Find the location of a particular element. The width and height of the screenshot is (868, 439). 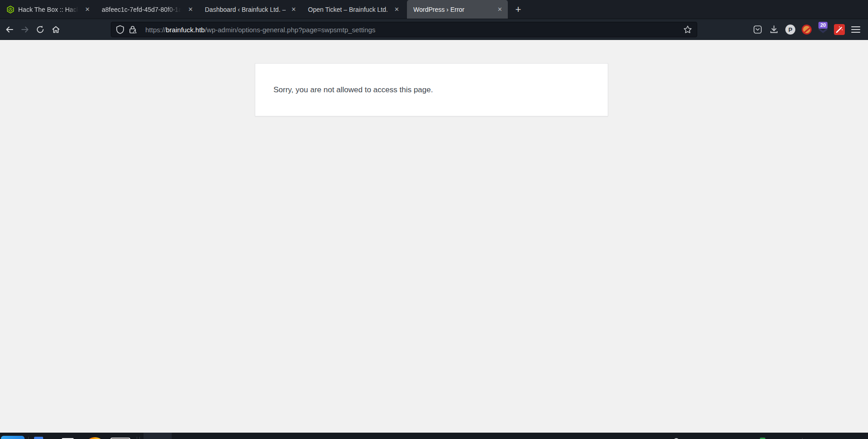

window-button-terminal: $_ is located at coordinates (214, 436).